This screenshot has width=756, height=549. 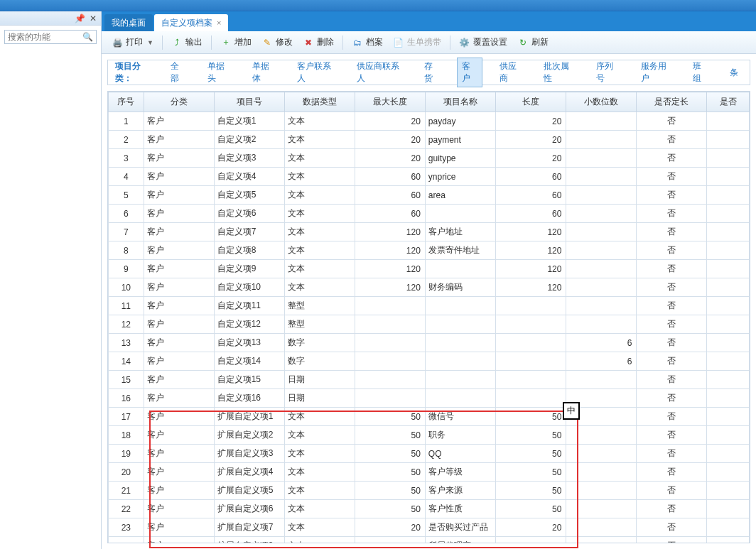 What do you see at coordinates (460, 232) in the screenshot?
I see `cell: 客户地址` at bounding box center [460, 232].